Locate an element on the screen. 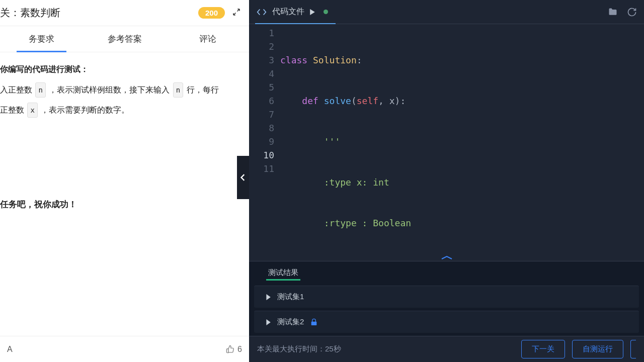 This screenshot has height=362, width=644. tab-answer: 参考答案 is located at coordinates (125, 39).